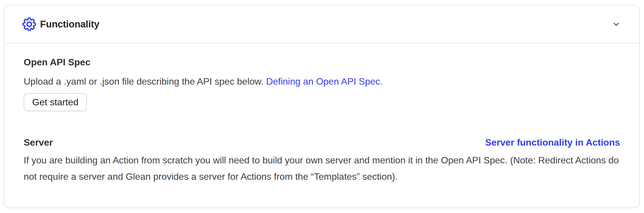  Describe the element at coordinates (144, 81) in the screenshot. I see `open-api-spec-description-text: Upload a .yaml or .json file describing …` at that location.